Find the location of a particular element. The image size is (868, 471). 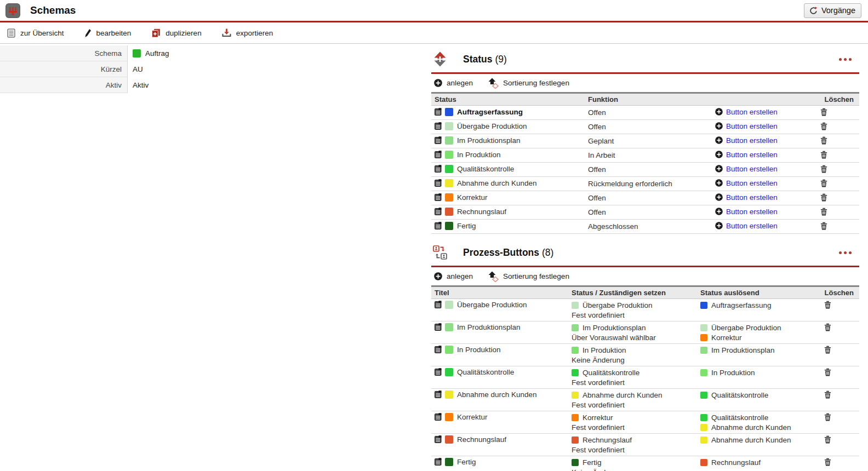

status-name: Übergabe Produktion is located at coordinates (492, 126).